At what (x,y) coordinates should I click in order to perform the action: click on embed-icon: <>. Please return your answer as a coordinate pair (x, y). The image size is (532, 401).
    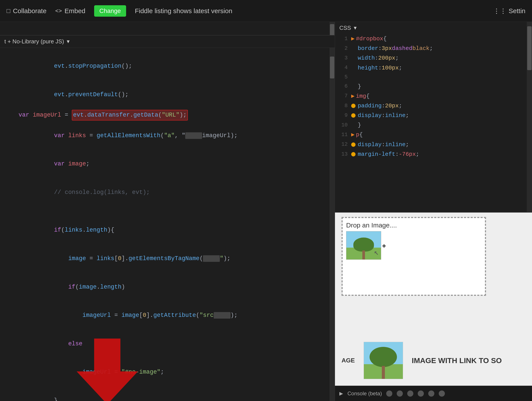
    Looking at the image, I should click on (58, 11).